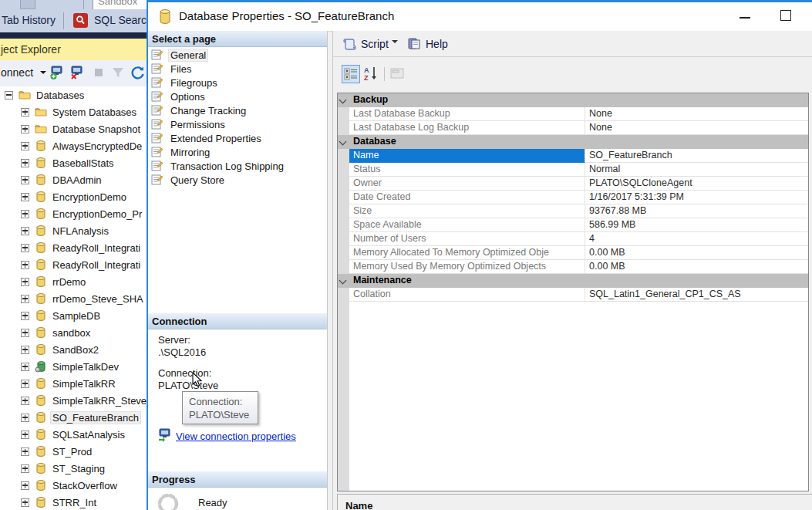 This screenshot has width=812, height=510. I want to click on minimize-button, so click(745, 16).